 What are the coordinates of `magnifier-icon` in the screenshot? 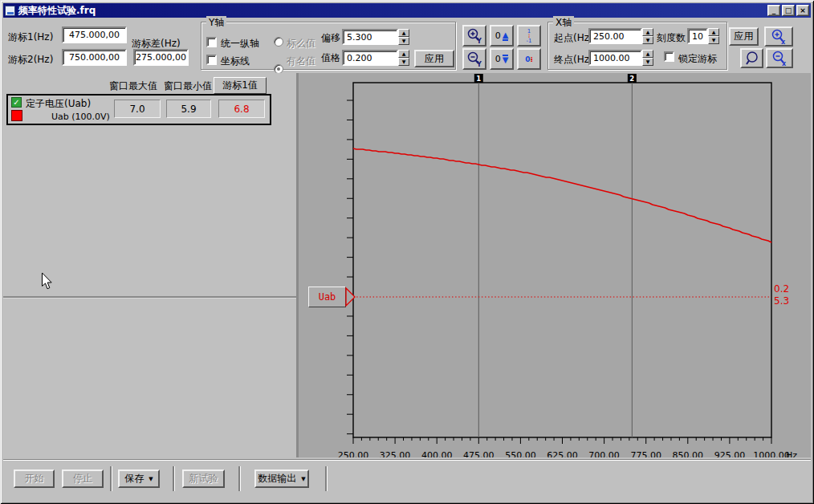 It's located at (752, 59).